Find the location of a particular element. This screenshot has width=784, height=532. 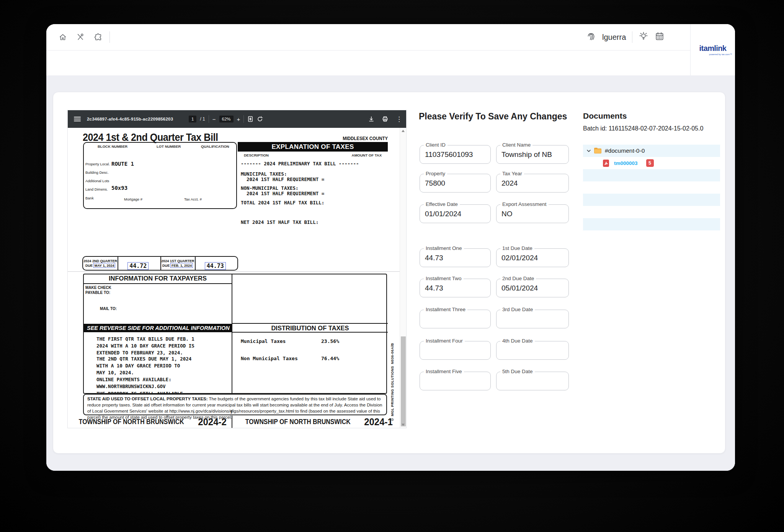

label-mortgage: Mortgage # is located at coordinates (133, 199).